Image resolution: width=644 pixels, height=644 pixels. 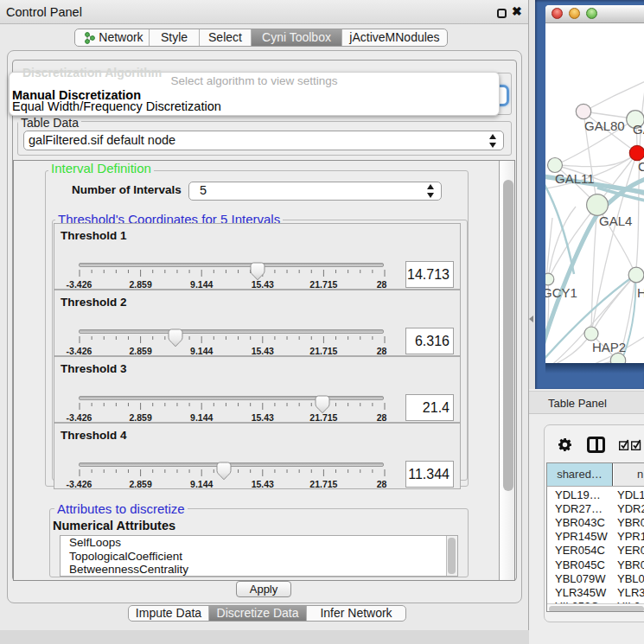 I want to click on svg-text: GAL80, so click(x=605, y=126).